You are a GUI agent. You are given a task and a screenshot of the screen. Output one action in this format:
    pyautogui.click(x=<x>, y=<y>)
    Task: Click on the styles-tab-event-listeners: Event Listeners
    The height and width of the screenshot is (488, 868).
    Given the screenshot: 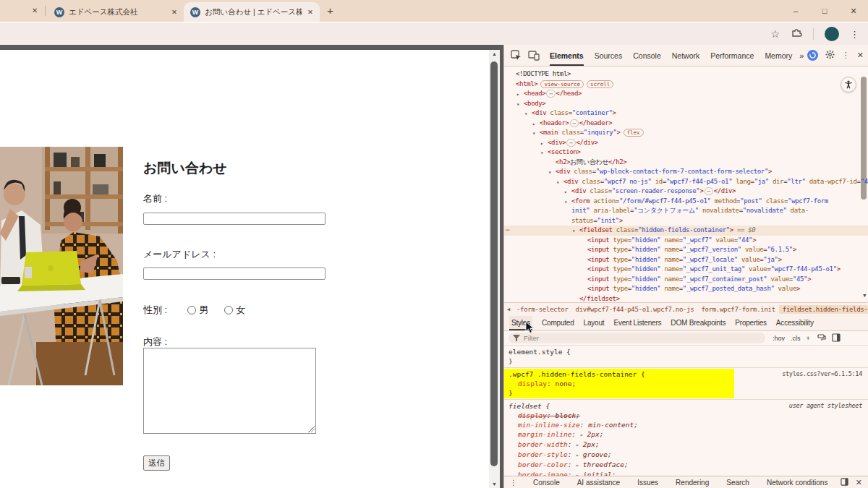 What is the action you would take?
    pyautogui.click(x=637, y=323)
    